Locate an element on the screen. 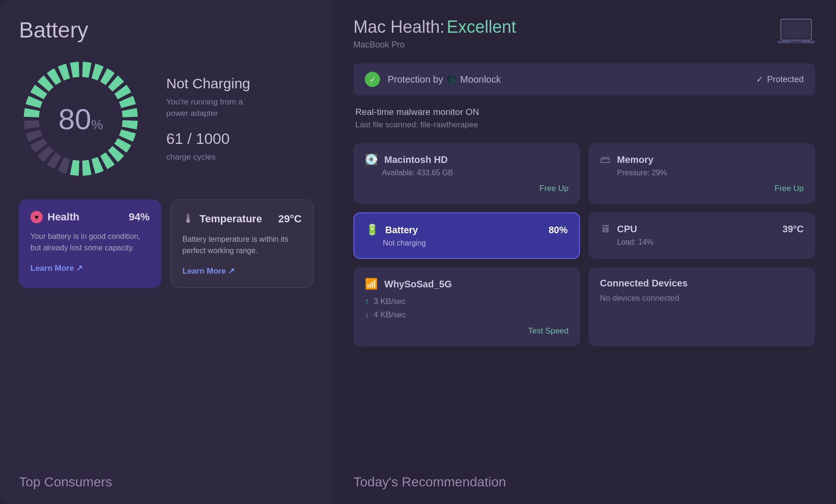 Image resolution: width=836 pixels, height=504 pixels. memory-card-header: 🗃 Memory is located at coordinates (702, 160).